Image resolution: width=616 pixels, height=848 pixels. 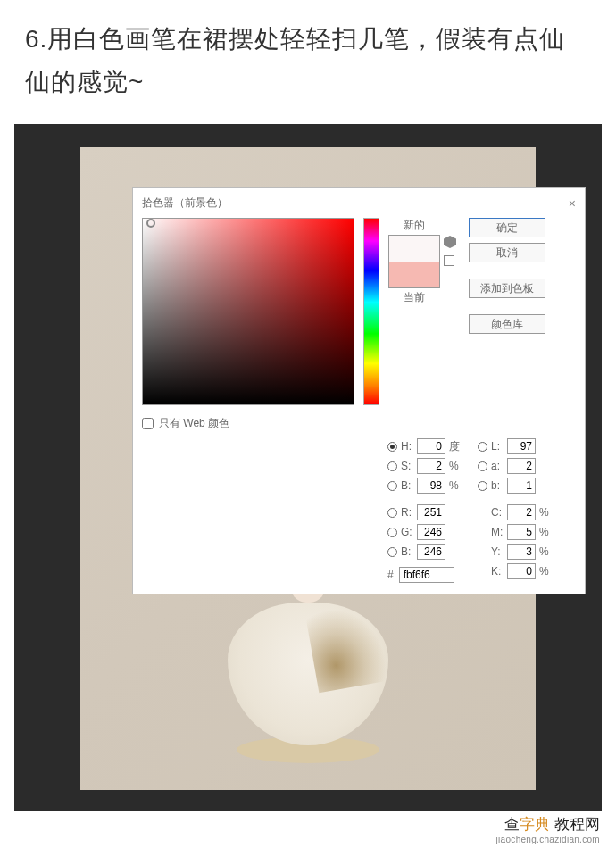 I want to click on b-hsb-input, so click(x=431, y=486).